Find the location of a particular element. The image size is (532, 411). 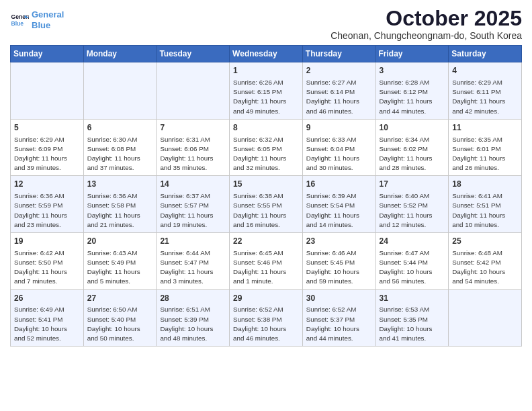

day-info: Sunrise: 6:33 AM Sunset: 6:04 PM Dayligh… is located at coordinates (339, 154).